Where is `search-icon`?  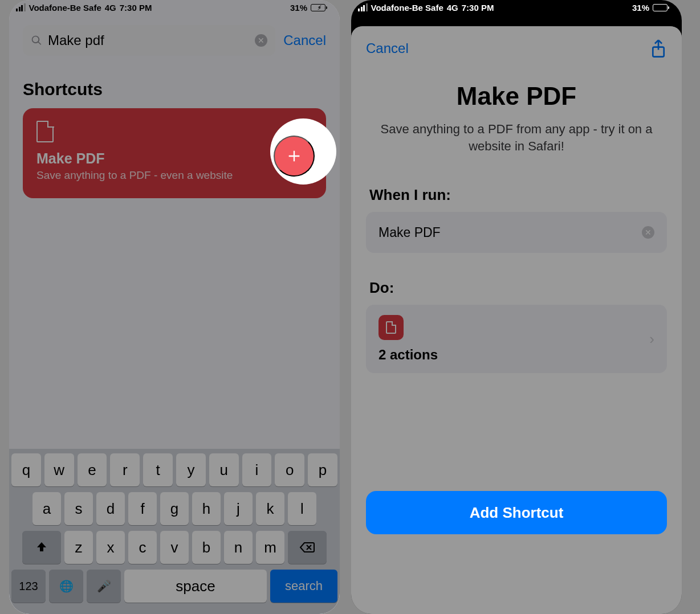
search-icon is located at coordinates (36, 40).